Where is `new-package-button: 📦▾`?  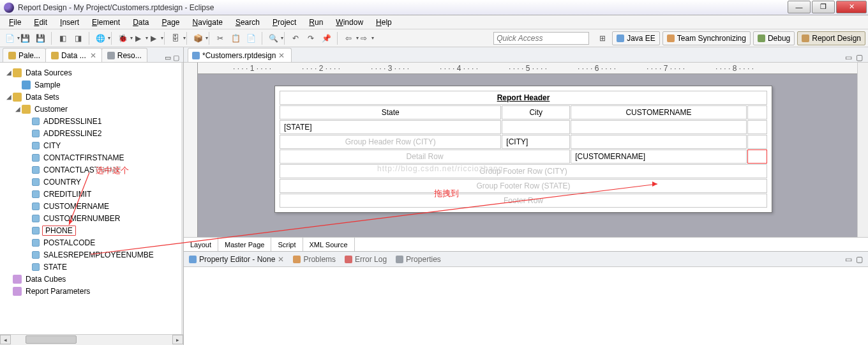 new-package-button: 📦▾ is located at coordinates (198, 38).